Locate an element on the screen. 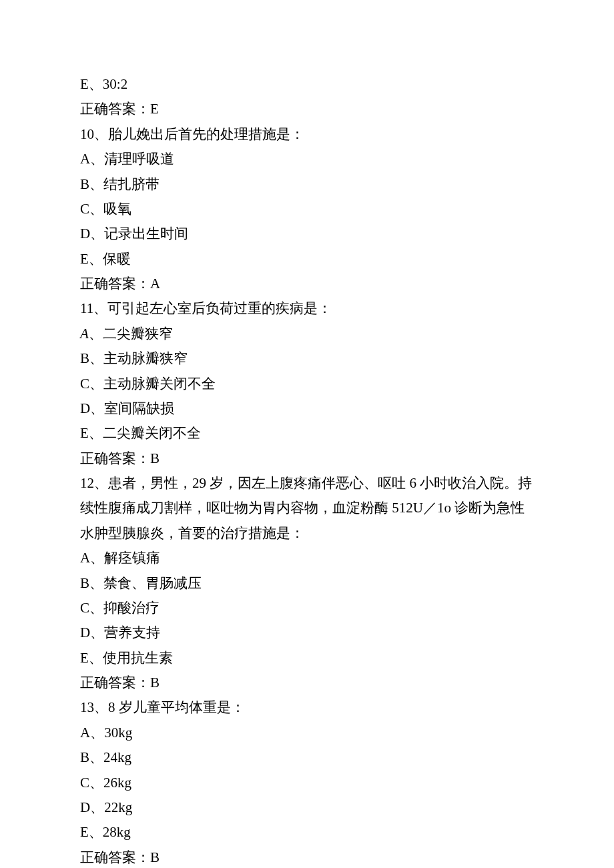 The image size is (614, 868). text-line: A、30kg is located at coordinates (307, 733).